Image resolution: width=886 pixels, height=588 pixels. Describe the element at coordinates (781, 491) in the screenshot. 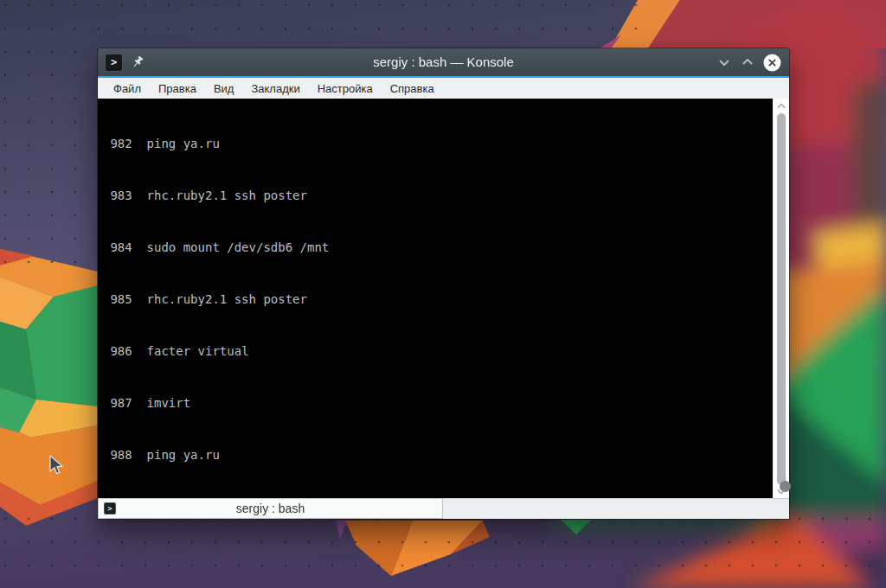

I see `scroll-down-button` at that location.